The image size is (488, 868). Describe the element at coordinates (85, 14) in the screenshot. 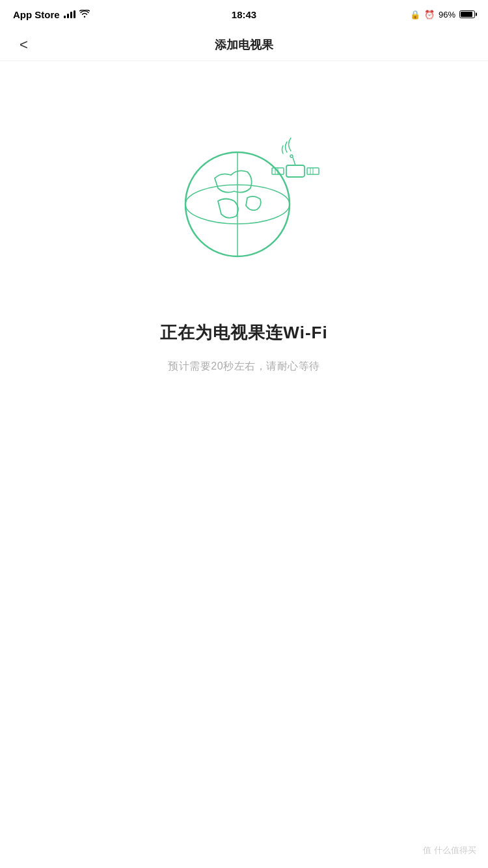

I see `wifi-icon` at that location.